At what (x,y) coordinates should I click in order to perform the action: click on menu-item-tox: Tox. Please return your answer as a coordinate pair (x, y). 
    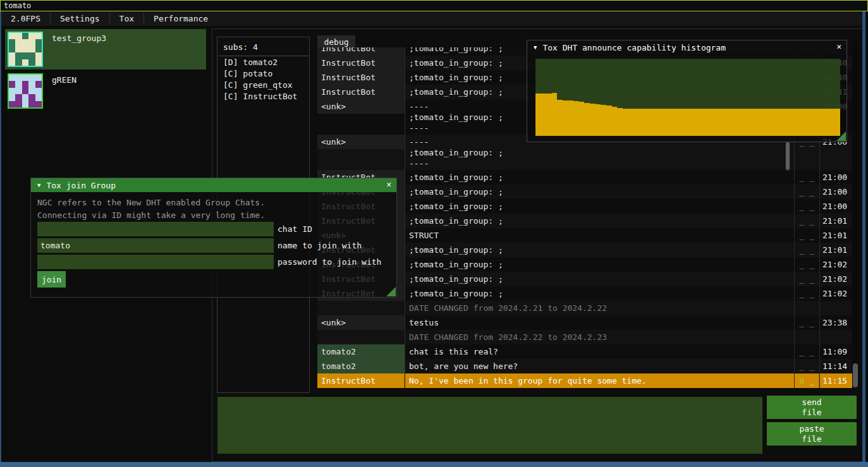
    Looking at the image, I should click on (126, 19).